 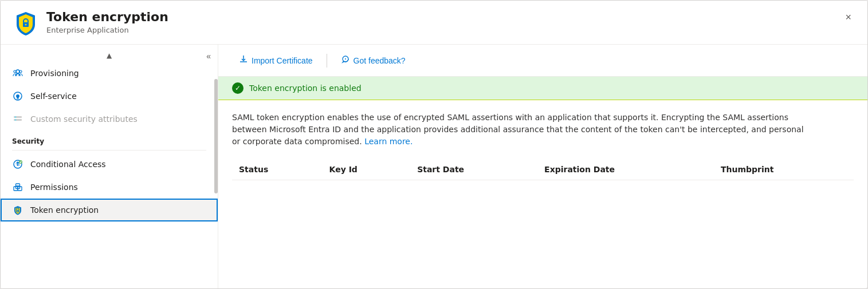 I want to click on provisioning-icon, so click(x=18, y=73).